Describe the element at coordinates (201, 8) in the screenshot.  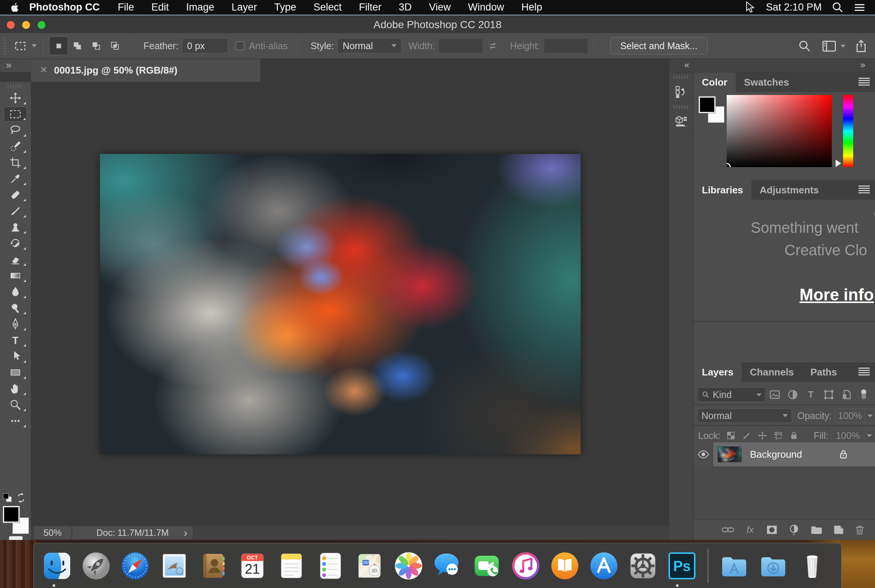
I see `menu-item-image: Image` at that location.